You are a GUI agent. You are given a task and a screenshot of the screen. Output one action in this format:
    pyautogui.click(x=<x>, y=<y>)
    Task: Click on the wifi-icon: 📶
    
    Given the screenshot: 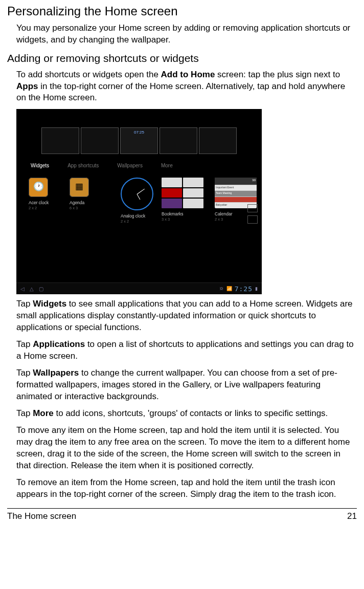 What is the action you would take?
    pyautogui.click(x=229, y=289)
    